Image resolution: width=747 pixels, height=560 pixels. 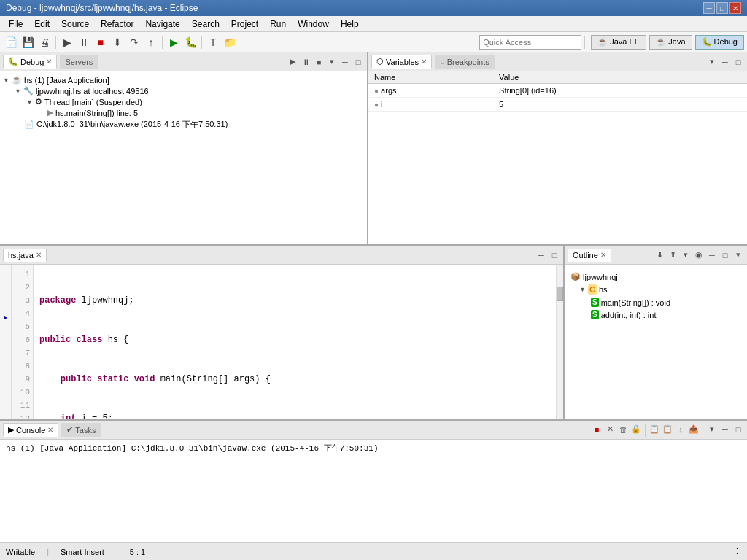 I want to click on menu-window: Window, so click(x=314, y=24).